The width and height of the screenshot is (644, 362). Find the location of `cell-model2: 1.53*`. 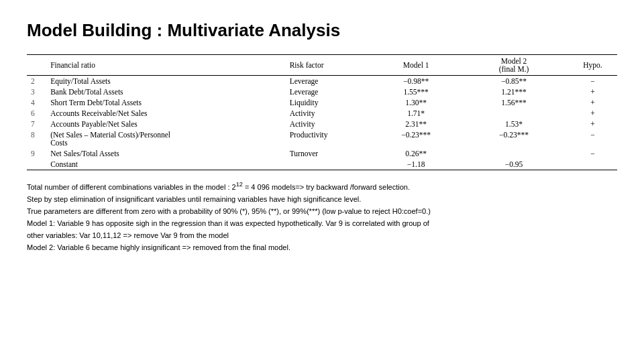

cell-model2: 1.53* is located at coordinates (514, 124).